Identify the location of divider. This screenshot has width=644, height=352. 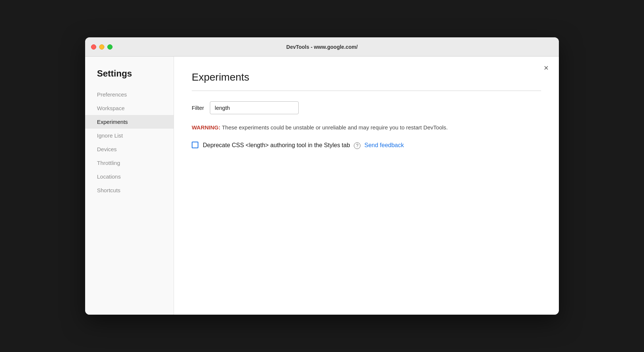
(366, 91).